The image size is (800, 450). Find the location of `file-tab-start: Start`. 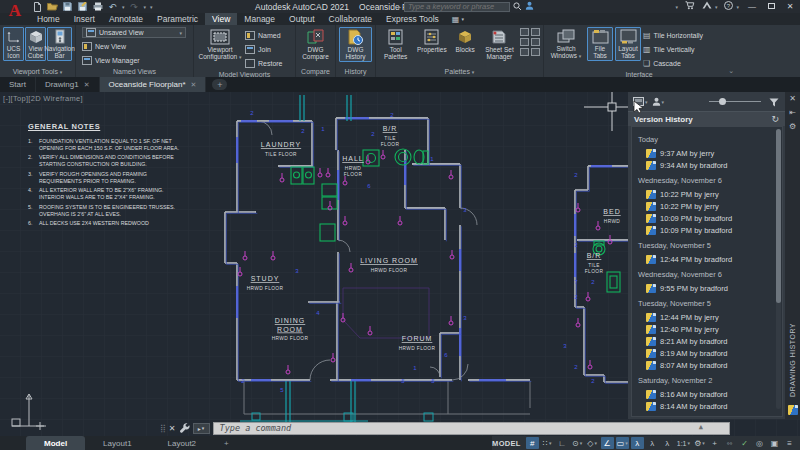

file-tab-start: Start is located at coordinates (18, 84).